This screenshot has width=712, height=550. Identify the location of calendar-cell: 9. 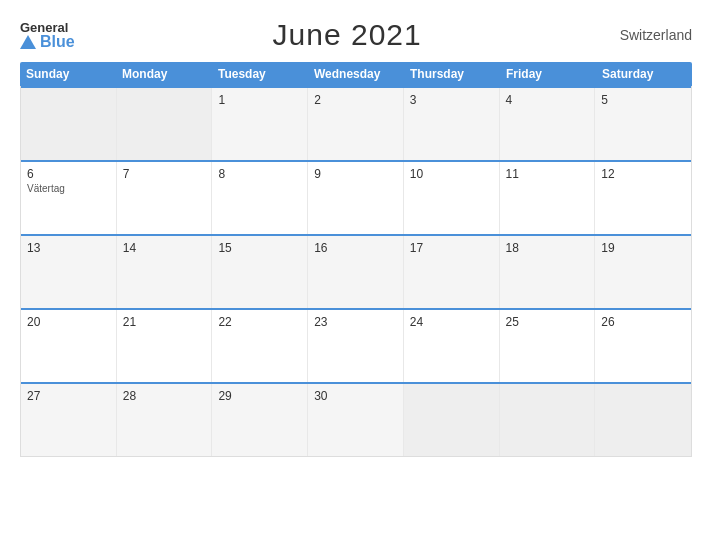
(356, 198).